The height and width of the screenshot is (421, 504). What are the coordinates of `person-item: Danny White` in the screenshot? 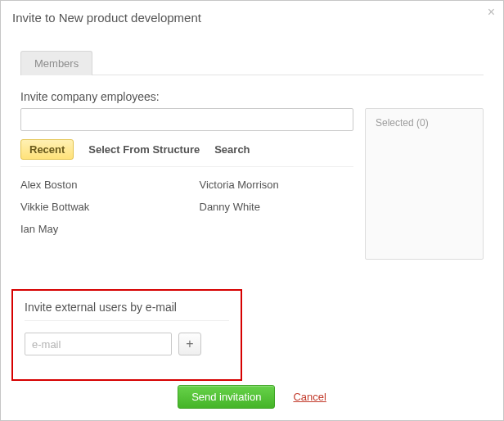 It's located at (277, 206).